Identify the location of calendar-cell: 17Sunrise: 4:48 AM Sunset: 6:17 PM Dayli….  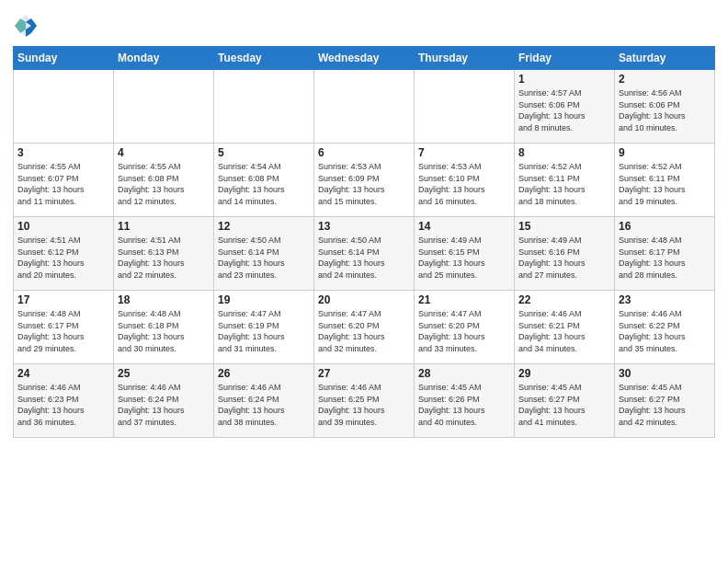
(64, 327).